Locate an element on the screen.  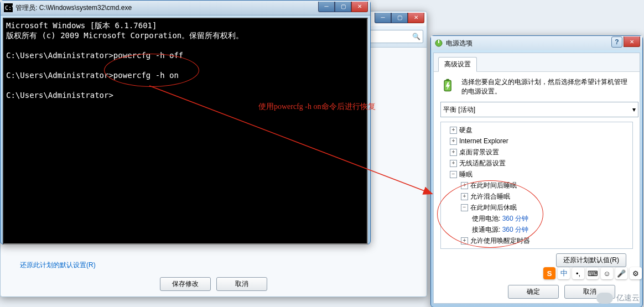
cloud-icon is located at coordinates (605, 298).